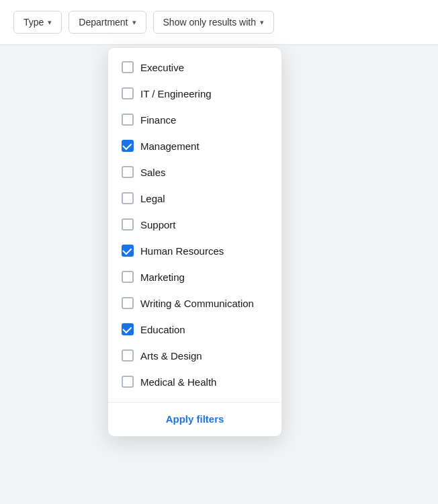  Describe the element at coordinates (50, 23) in the screenshot. I see `type-chevron-icon: ▾` at that location.